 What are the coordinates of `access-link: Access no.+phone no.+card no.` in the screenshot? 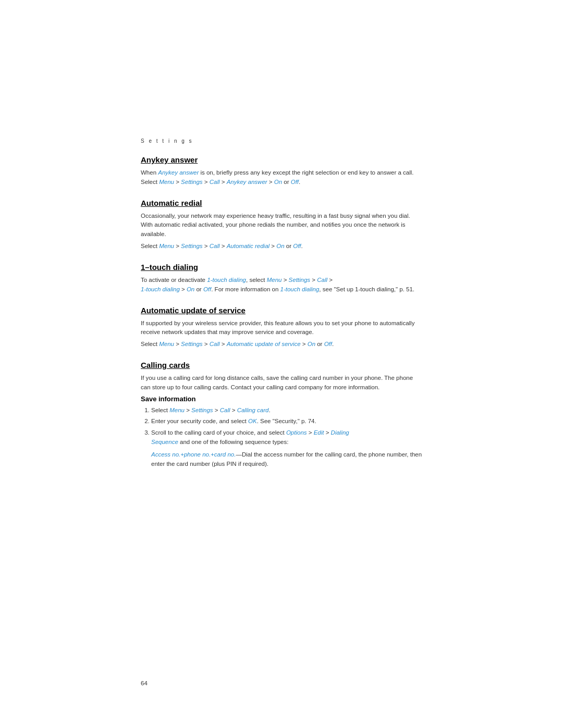 It's located at (193, 454).